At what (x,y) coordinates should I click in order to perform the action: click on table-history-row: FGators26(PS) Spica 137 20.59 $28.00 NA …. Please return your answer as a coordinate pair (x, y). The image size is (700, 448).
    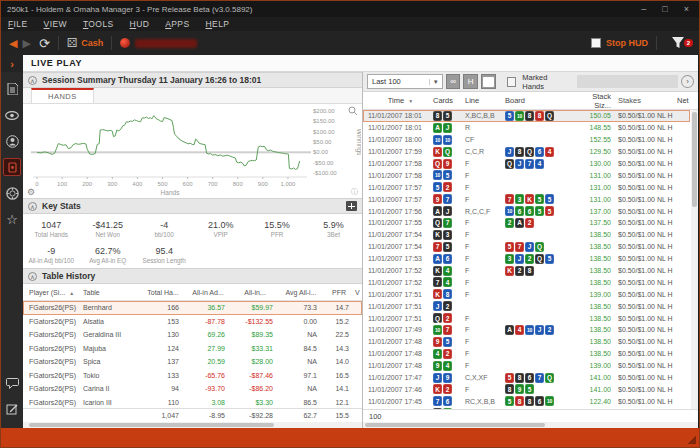
    Looking at the image, I should click on (192, 362).